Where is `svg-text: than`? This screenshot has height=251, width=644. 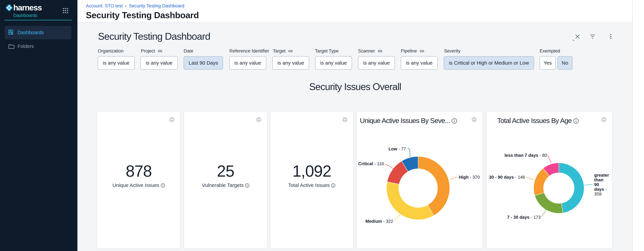 svg-text: than is located at coordinates (599, 180).